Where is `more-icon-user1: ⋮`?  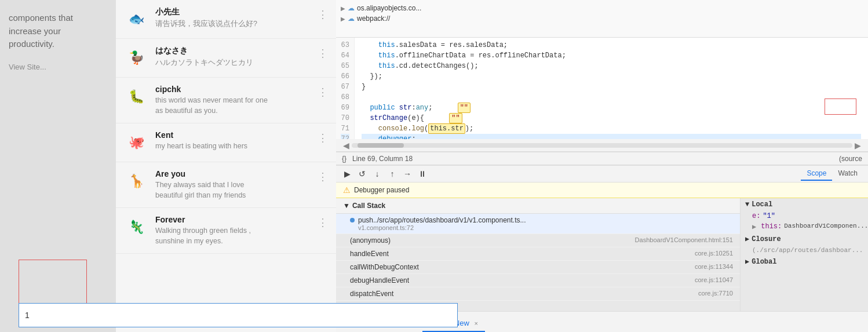
more-icon-user1: ⋮ is located at coordinates (323, 14).